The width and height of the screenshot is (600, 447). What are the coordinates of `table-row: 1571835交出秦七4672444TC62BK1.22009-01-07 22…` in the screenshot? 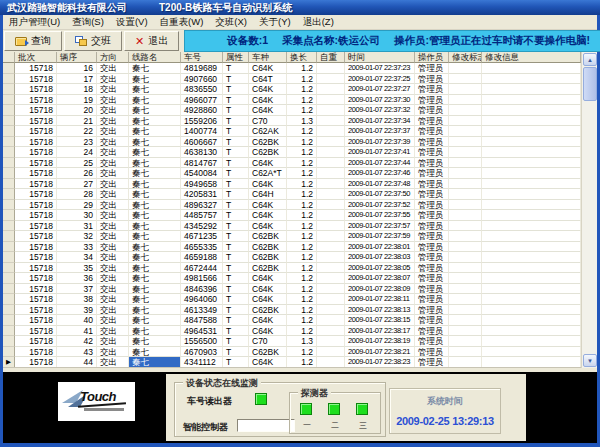 It's located at (292, 268).